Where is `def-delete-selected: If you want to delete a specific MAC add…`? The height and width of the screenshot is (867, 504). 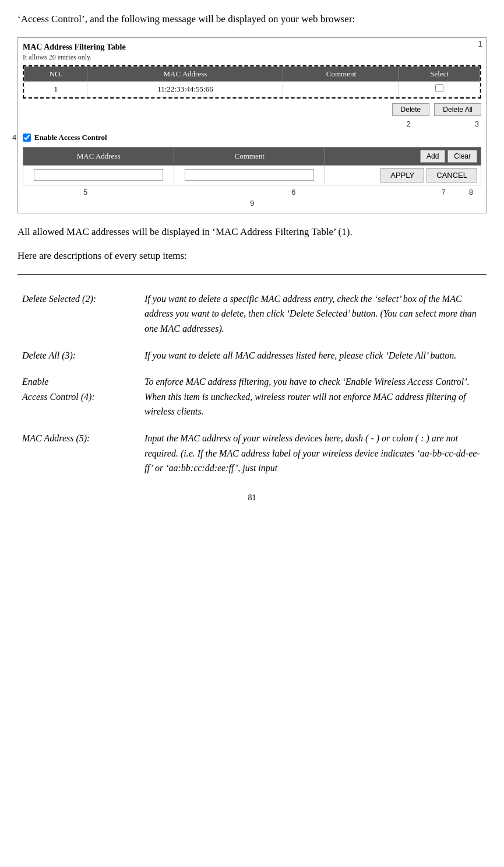
def-delete-selected: If you want to delete a specific MAC add… is located at coordinates (313, 314).